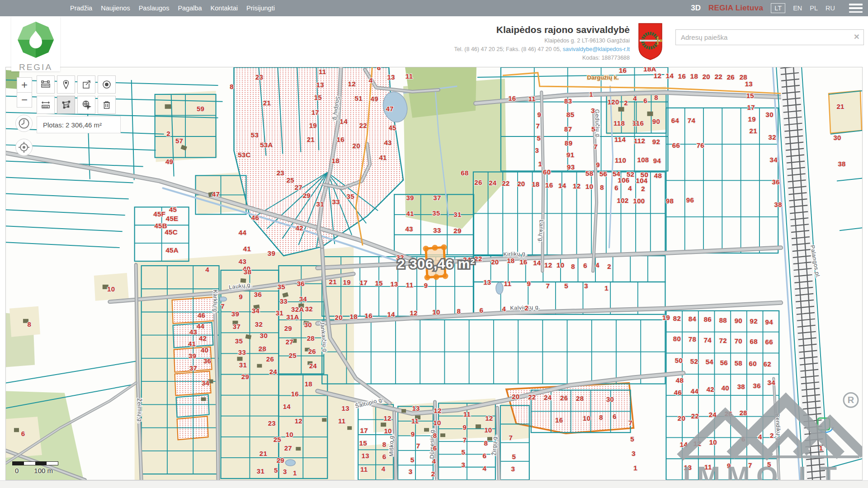 The width and height of the screenshot is (868, 488). Describe the element at coordinates (772, 382) in the screenshot. I see `parcel-number: 34` at that location.